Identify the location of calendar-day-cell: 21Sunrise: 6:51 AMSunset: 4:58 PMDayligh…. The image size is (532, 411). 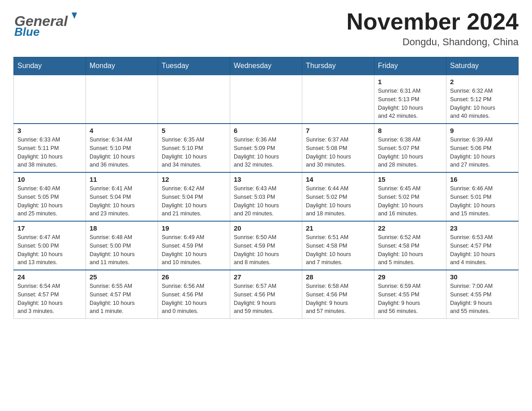
(339, 245).